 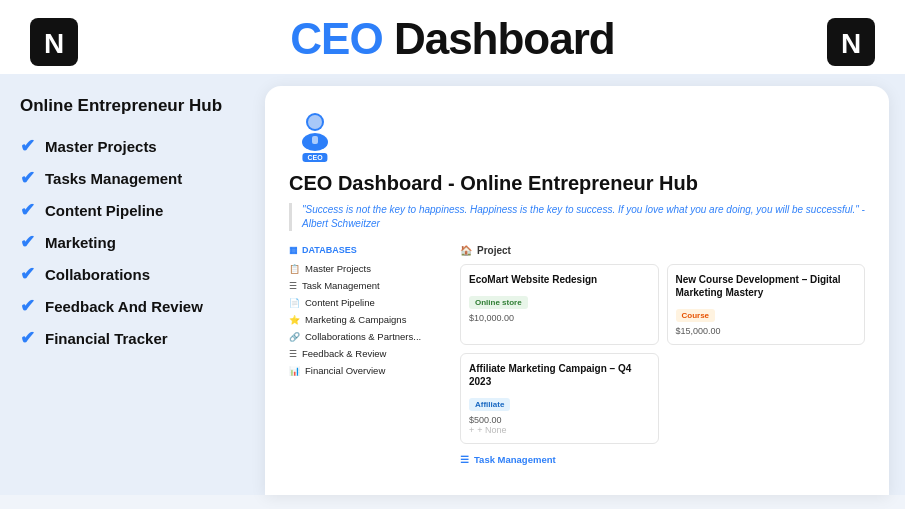 What do you see at coordinates (344, 354) in the screenshot?
I see `db-item-text: Feedback & Review` at bounding box center [344, 354].